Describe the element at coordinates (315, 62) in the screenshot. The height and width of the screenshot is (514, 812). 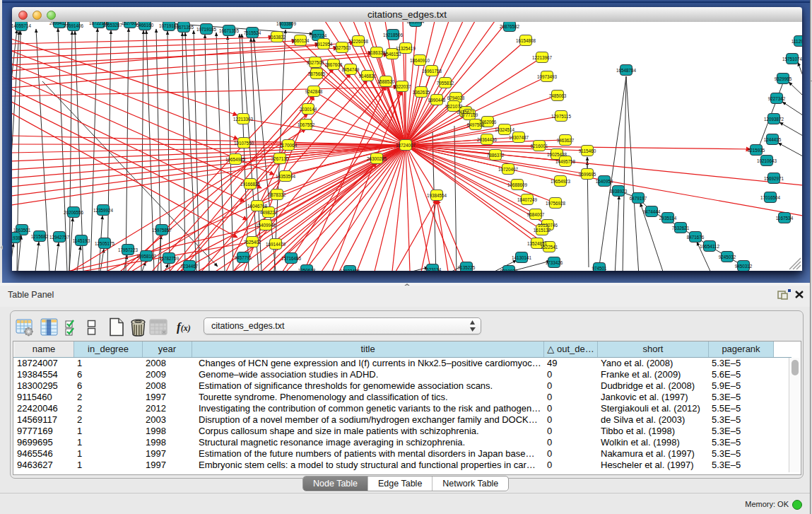
I see `svg-text: 9327508` at that location.